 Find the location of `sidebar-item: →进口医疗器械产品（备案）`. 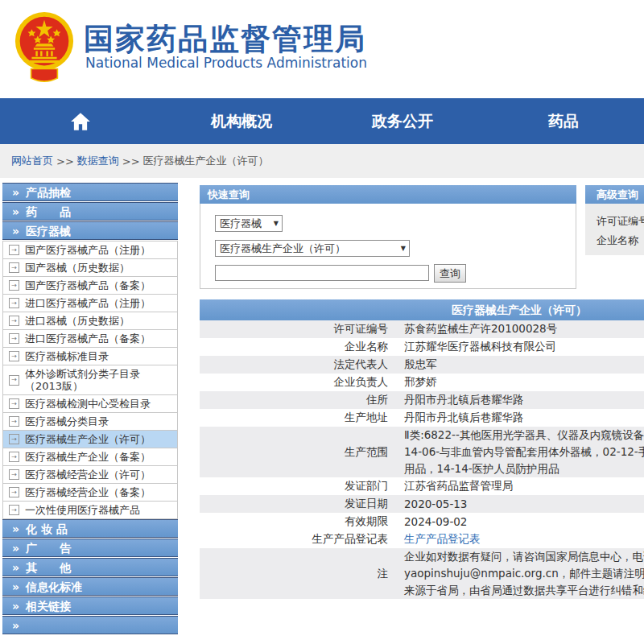

sidebar-item: →进口医疗器械产品（备案） is located at coordinates (90, 339).